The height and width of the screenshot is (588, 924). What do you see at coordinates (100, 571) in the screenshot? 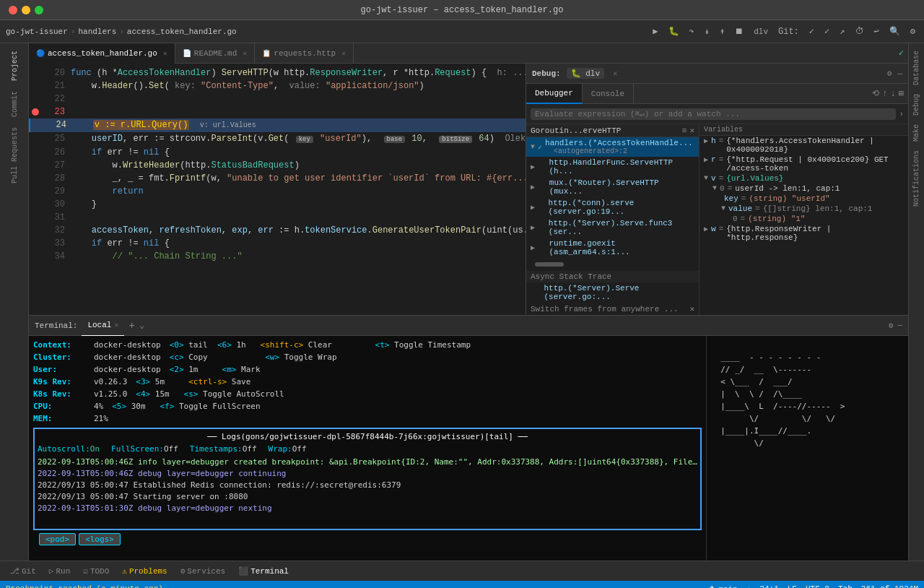
I see `todo-nav-label: TODO` at bounding box center [100, 571].